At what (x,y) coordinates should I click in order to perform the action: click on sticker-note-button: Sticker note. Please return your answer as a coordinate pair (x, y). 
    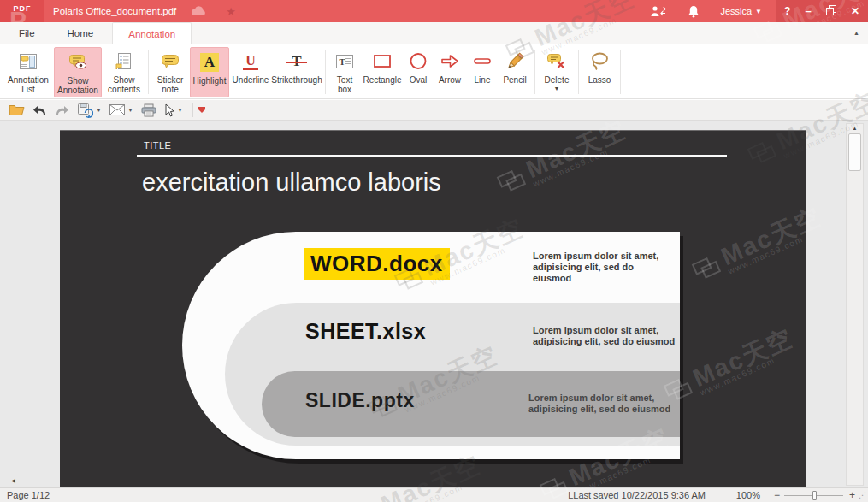
    Looking at the image, I should click on (170, 72).